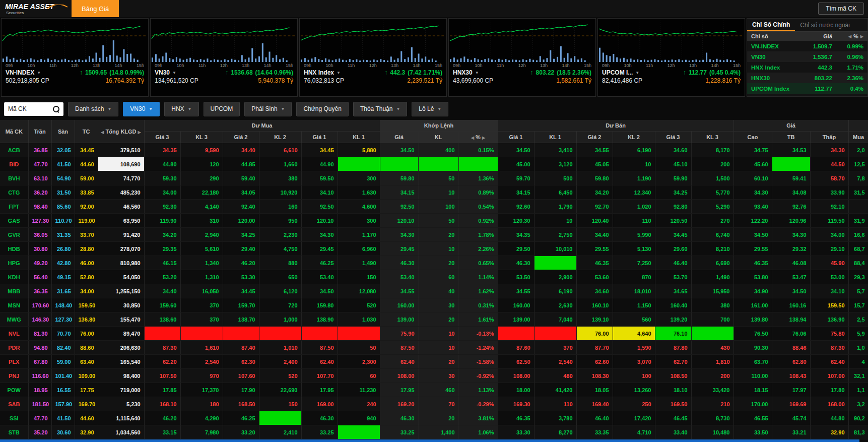 This screenshot has height=442, width=868. What do you see at coordinates (14, 178) in the screenshot?
I see `symbol-cell: BVH` at bounding box center [14, 178].